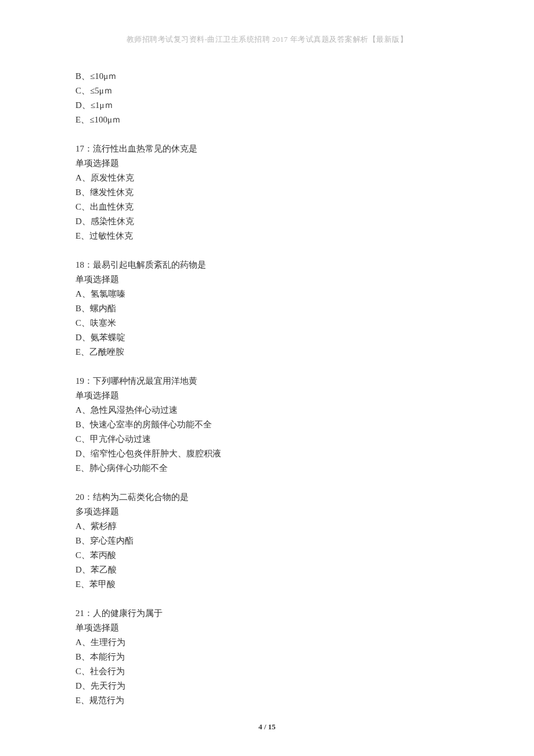 The image size is (534, 756). What do you see at coordinates (267, 236) in the screenshot?
I see `option-text: E、过敏性休克` at bounding box center [267, 236].